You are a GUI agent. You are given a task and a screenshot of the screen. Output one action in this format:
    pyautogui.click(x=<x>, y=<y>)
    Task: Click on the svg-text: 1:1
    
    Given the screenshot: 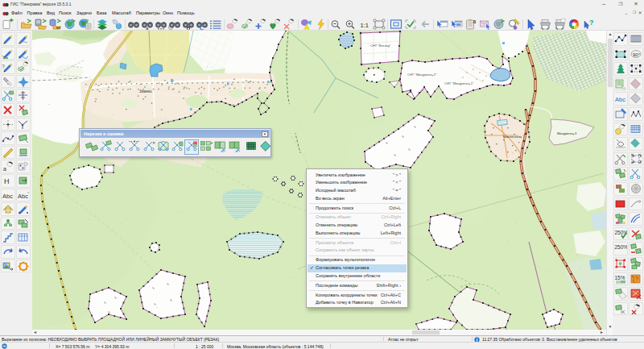 What is the action you would take?
    pyautogui.click(x=365, y=26)
    